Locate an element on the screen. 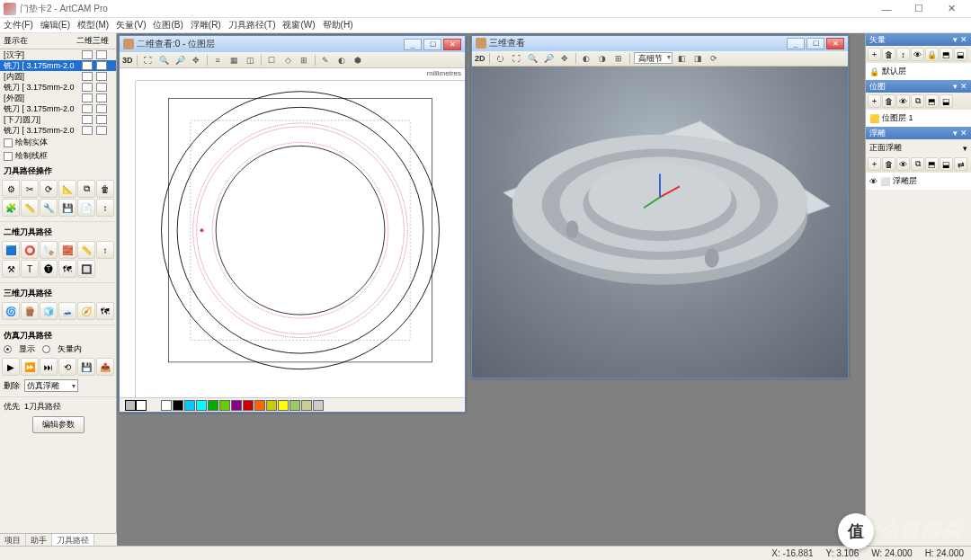 This screenshot has width=971, height=560. edit-params-button: 编辑参数 is located at coordinates (58, 424).